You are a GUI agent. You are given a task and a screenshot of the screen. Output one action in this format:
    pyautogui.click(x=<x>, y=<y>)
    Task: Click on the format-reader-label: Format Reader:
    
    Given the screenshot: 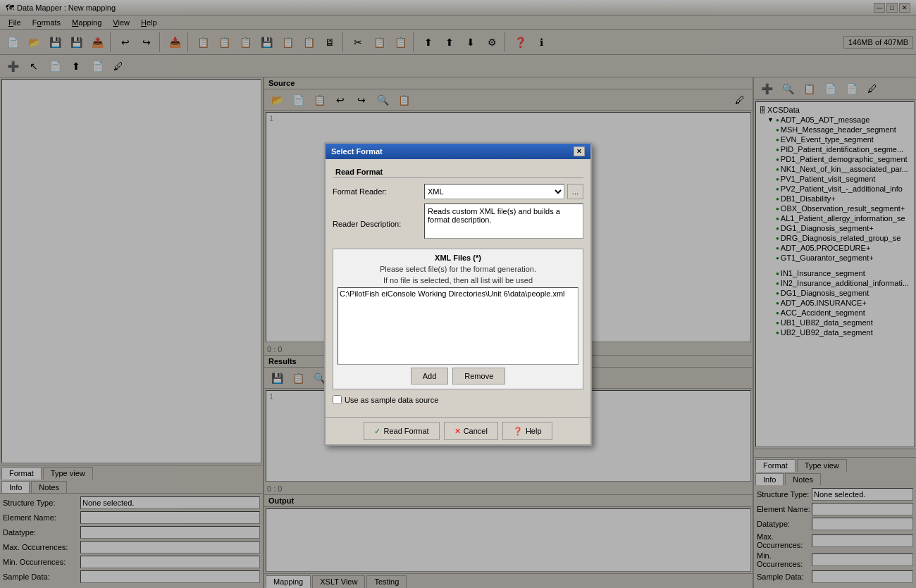 What is the action you would take?
    pyautogui.click(x=378, y=192)
    